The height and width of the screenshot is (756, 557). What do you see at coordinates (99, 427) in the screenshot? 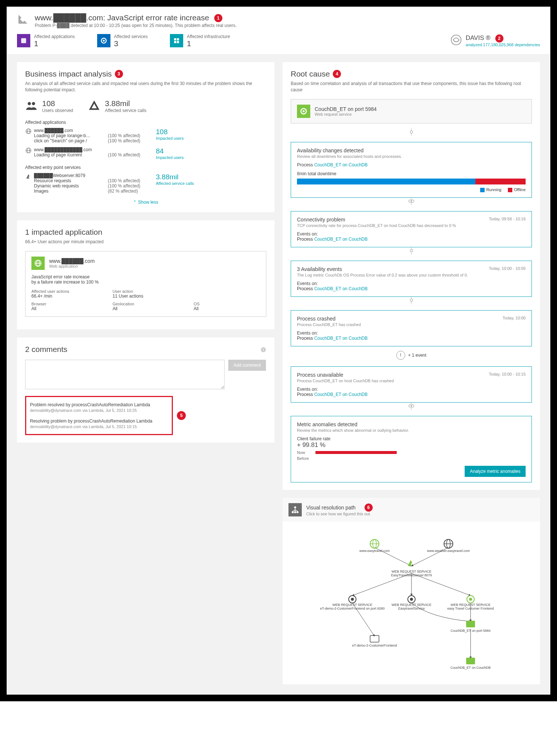
I see `comment-2-meta: demoability@dynatrace.com via Lambda, Ju…` at bounding box center [99, 427].